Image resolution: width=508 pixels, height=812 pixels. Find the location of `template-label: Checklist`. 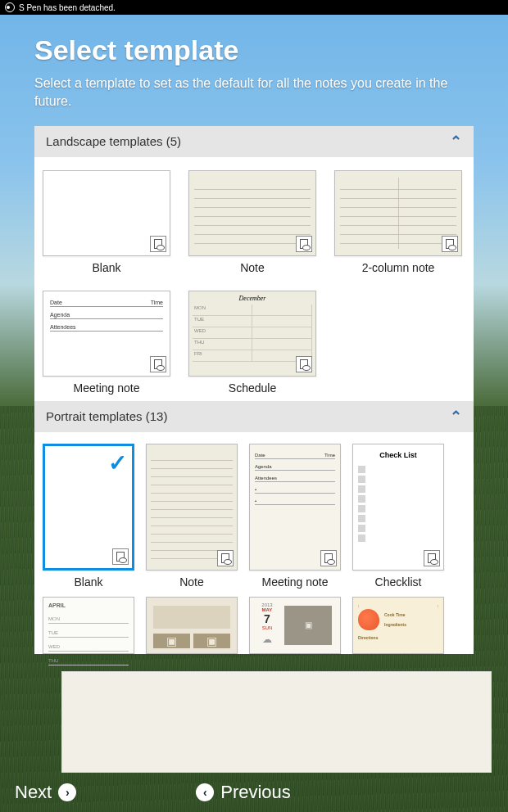

template-label: Checklist is located at coordinates (398, 582).